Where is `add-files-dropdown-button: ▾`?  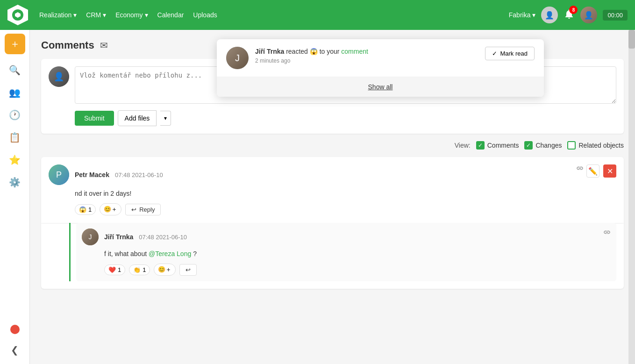
add-files-dropdown-button: ▾ is located at coordinates (165, 118).